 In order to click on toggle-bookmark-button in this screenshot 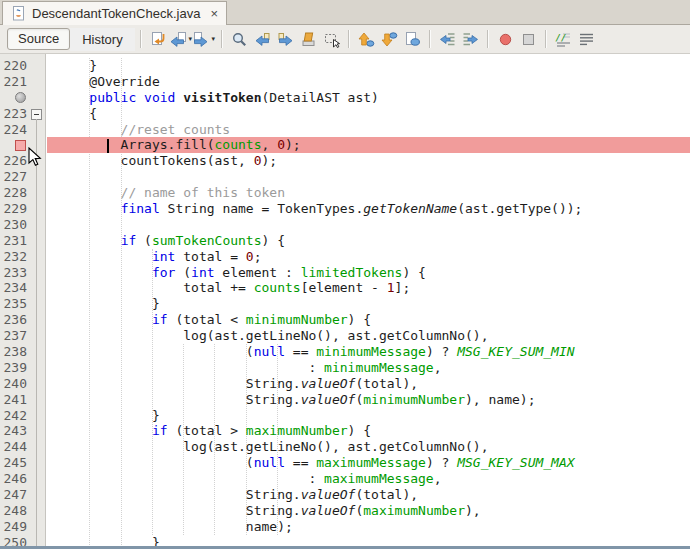, I will do `click(412, 40)`.